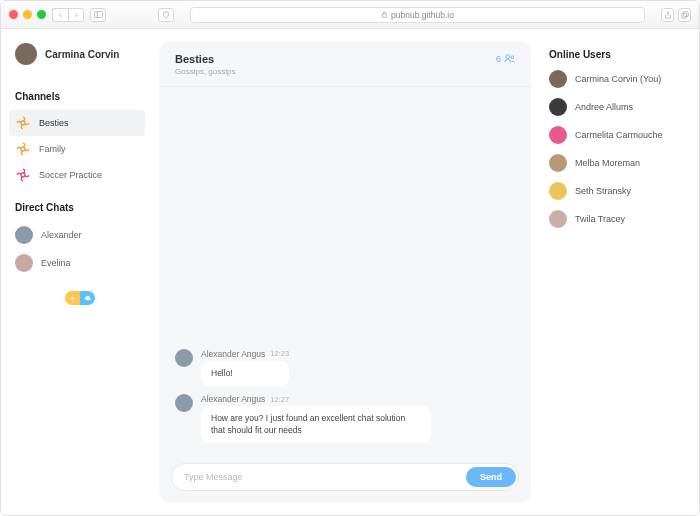  I want to click on tabs-icon, so click(685, 15).